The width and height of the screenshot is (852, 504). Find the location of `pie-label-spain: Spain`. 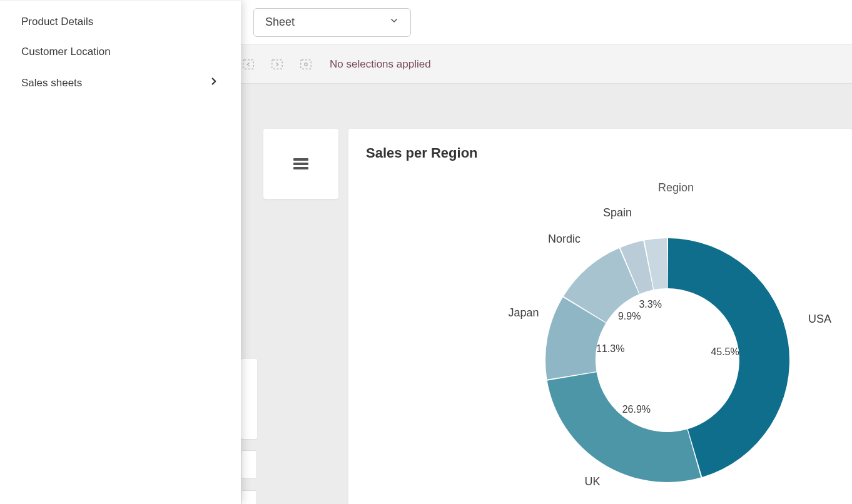

pie-label-spain: Spain is located at coordinates (617, 213).